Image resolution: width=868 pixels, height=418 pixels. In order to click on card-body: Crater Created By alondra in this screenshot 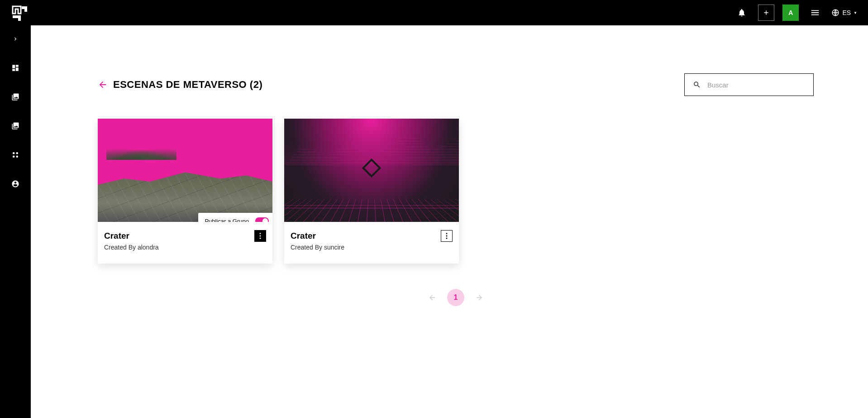, I will do `click(185, 243)`.